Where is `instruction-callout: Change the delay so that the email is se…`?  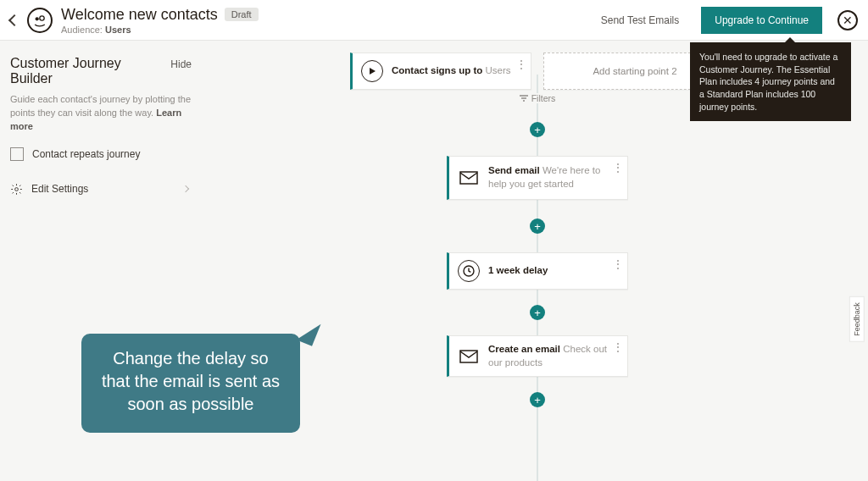
instruction-callout: Change the delay so that the email is se… is located at coordinates (191, 383).